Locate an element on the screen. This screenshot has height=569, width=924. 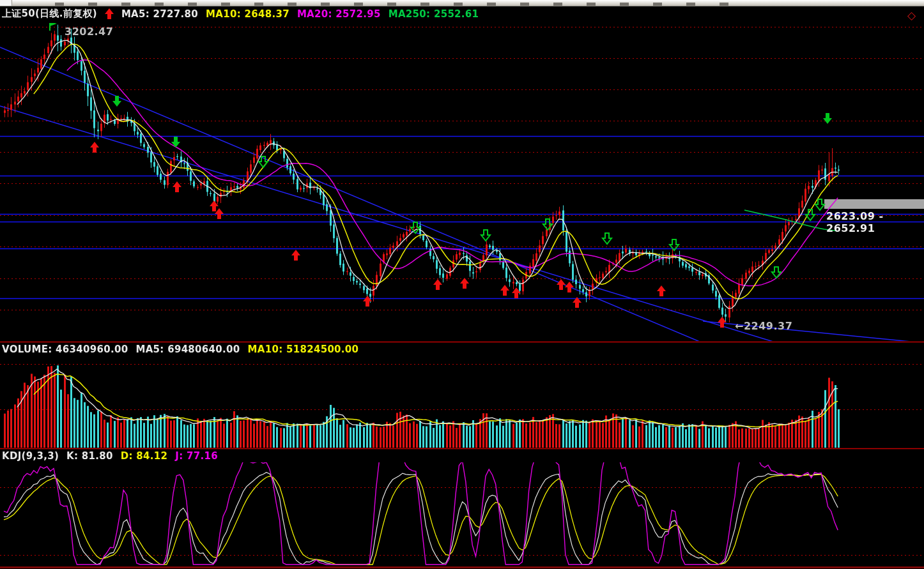
volume-panel-header: VOLUME: 46340960.00 MA5: 69480640.00 MA1… is located at coordinates (180, 349).